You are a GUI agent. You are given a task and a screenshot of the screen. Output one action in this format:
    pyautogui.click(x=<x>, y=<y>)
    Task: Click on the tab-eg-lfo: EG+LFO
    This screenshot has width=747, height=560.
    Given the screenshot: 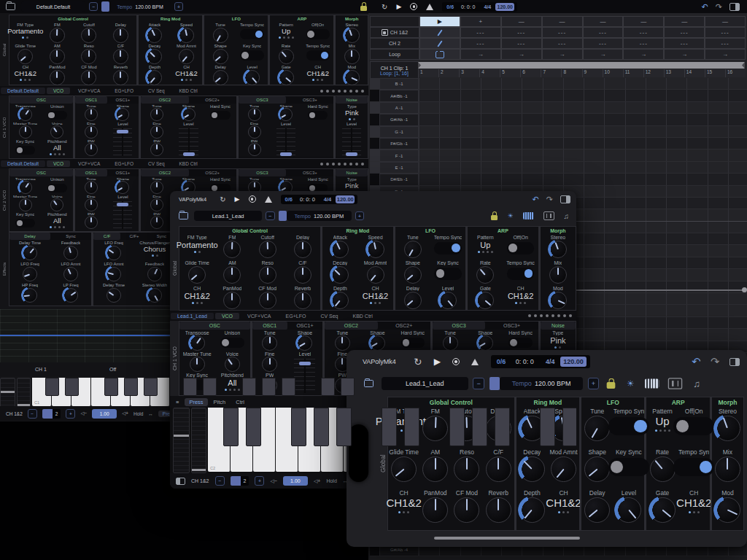 What is the action you would take?
    pyautogui.click(x=296, y=316)
    